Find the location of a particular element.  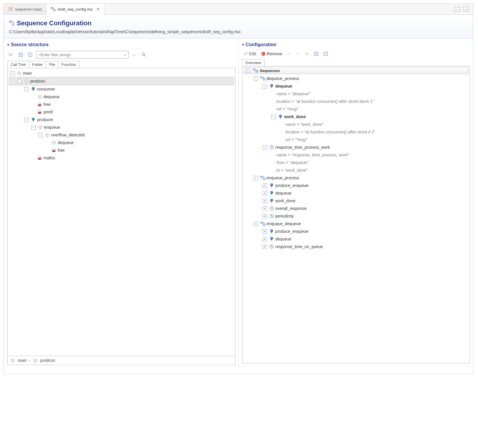

config-node: −enqueue_process is located at coordinates (356, 178).